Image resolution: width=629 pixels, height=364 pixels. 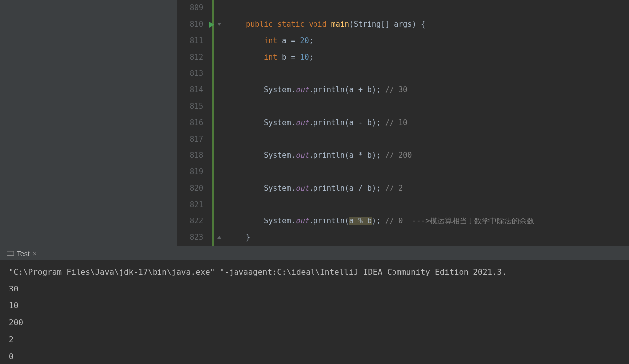 I want to click on code-line: System.out.println(a % b); // 0 --->模运算相…, so click(x=428, y=221).